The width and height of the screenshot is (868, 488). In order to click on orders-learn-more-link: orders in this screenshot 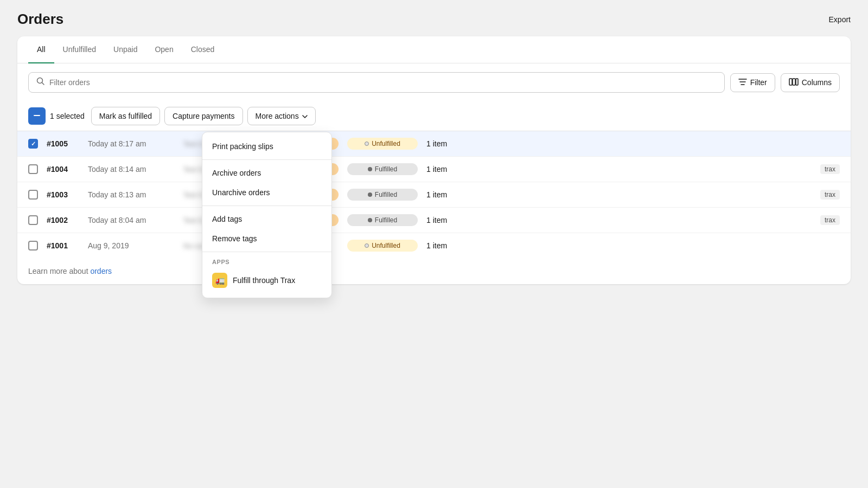, I will do `click(101, 271)`.